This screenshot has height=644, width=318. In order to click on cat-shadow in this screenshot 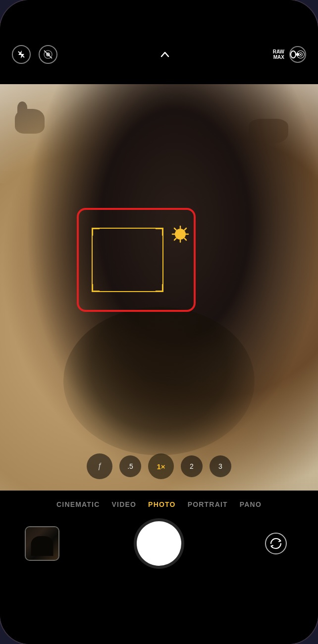, I will do `click(159, 381)`.